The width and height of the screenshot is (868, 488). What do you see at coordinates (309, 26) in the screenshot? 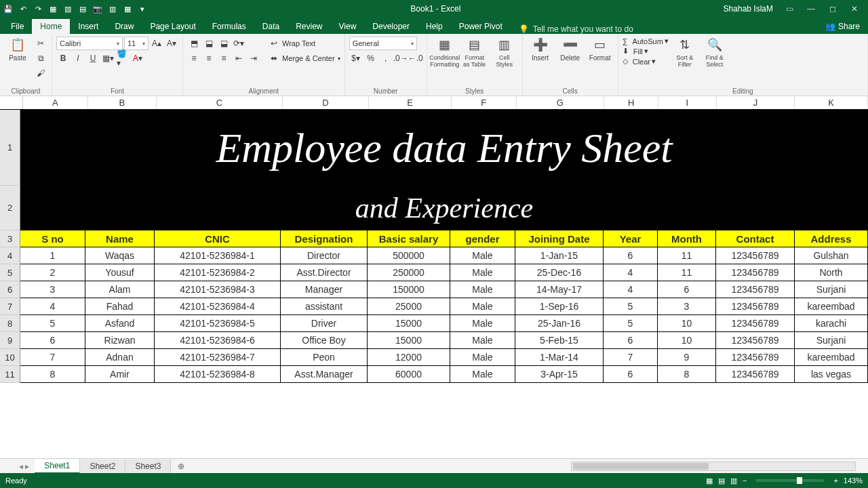
I see `tab-review: Review` at bounding box center [309, 26].